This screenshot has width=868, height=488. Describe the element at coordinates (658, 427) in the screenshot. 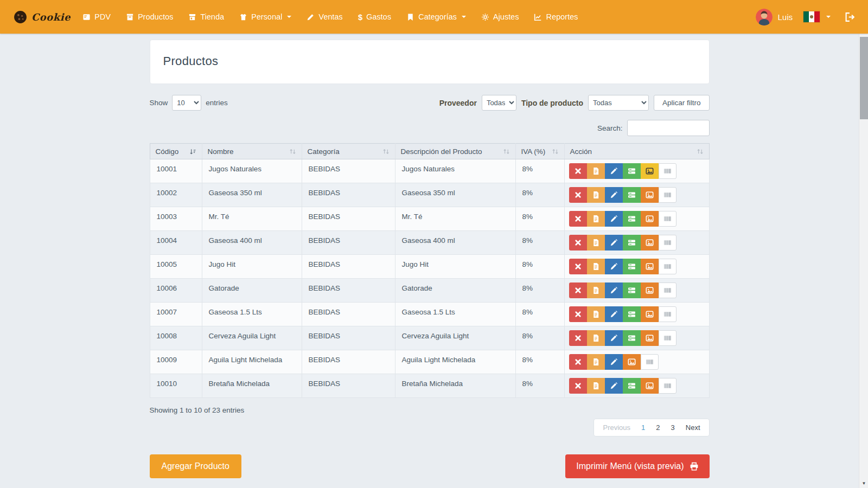

I see `pagination-pages: 123` at that location.